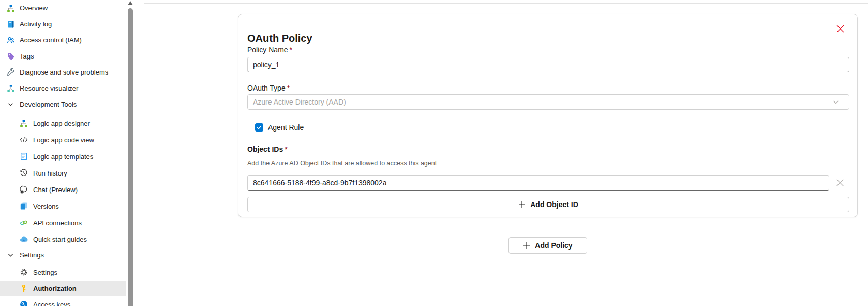  Describe the element at coordinates (60, 239) in the screenshot. I see `sidebar-item-label: Quick start guides` at that location.